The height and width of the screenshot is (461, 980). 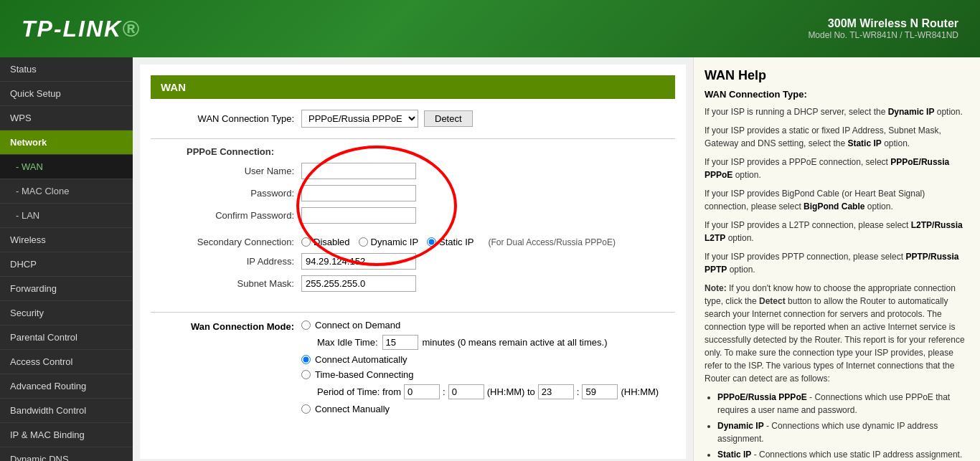 What do you see at coordinates (352, 409) in the screenshot?
I see `connect-manually-label: Connect Manually` at bounding box center [352, 409].